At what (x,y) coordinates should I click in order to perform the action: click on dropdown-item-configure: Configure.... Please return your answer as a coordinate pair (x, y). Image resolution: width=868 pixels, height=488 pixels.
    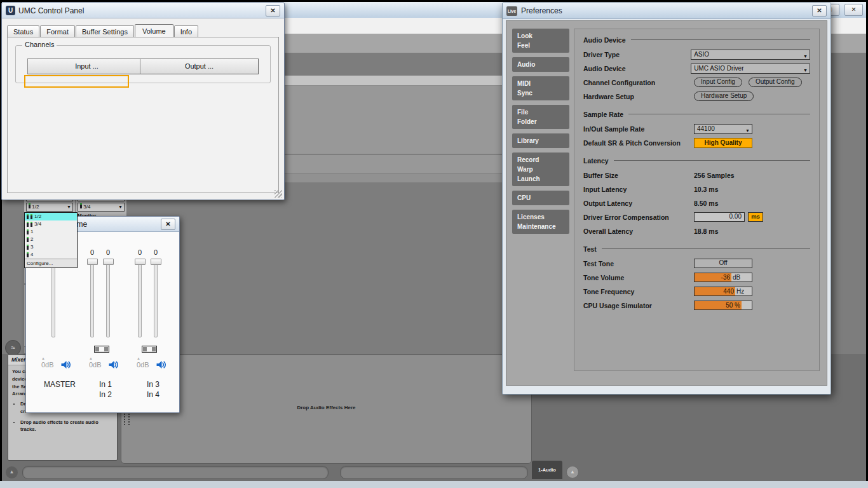
    Looking at the image, I should click on (51, 263).